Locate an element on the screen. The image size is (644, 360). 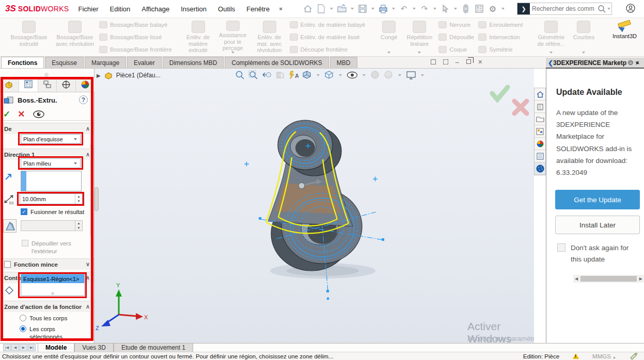
contours-chevron: ∧ is located at coordinates (88, 277).